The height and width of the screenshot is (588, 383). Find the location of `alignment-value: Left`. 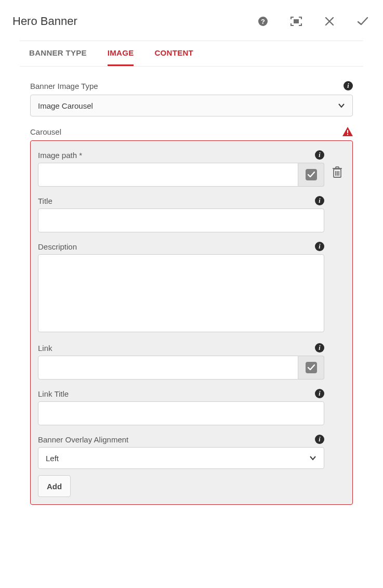

alignment-value: Left is located at coordinates (52, 459).